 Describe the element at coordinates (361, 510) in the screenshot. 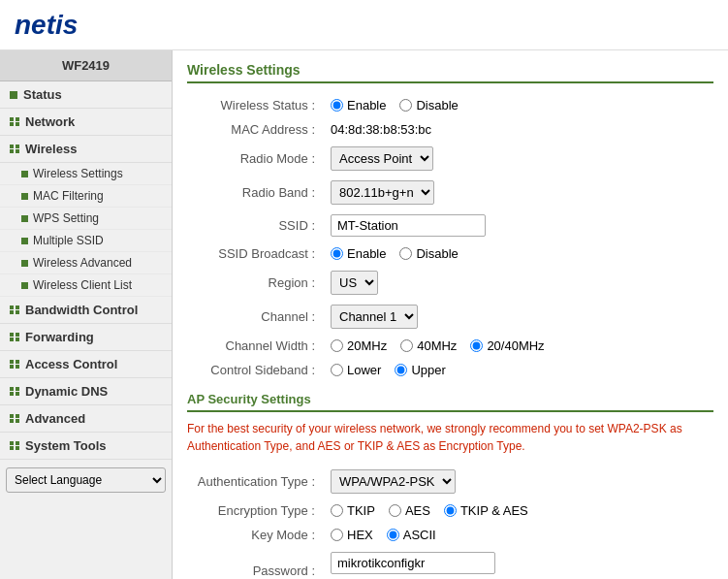

I see `encryption-tkip-label: TKIP` at that location.